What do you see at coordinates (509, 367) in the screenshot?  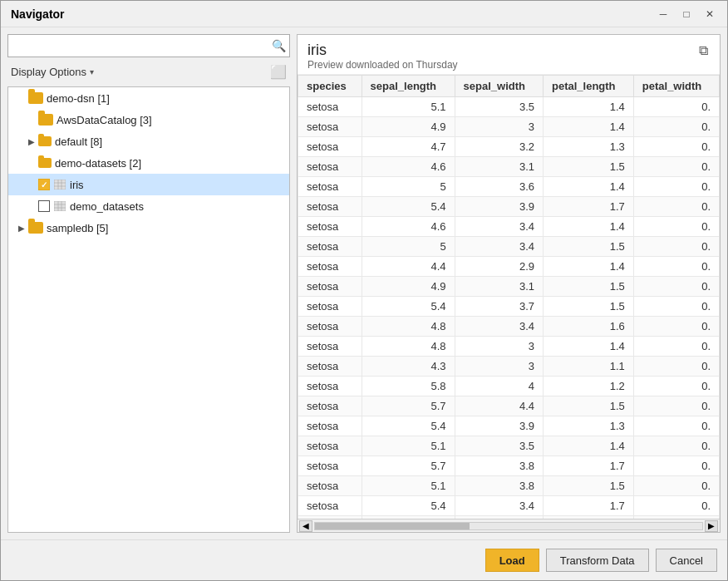 I see `table-row: setosa4.331.10.` at bounding box center [509, 367].